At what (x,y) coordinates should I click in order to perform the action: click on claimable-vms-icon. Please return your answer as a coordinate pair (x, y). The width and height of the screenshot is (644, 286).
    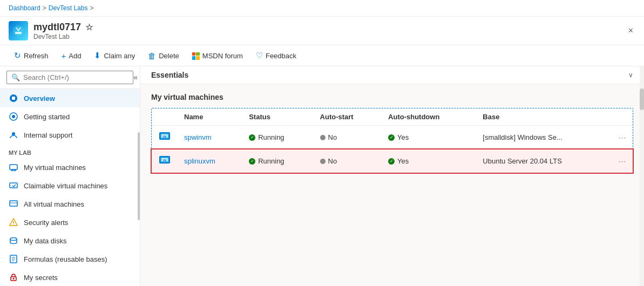
    Looking at the image, I should click on (13, 186).